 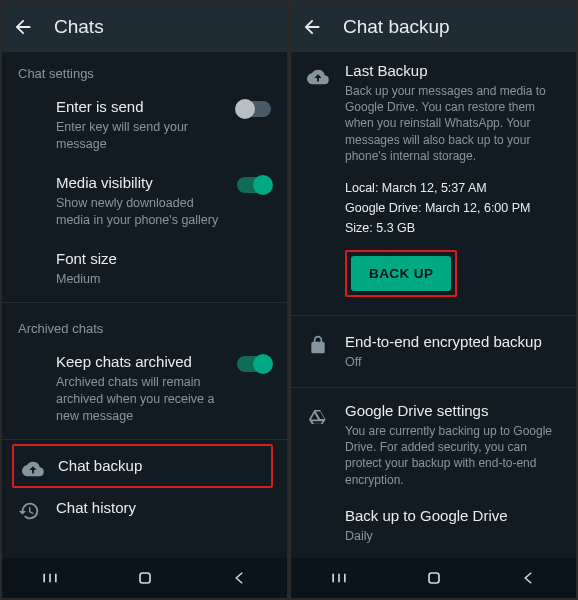 I want to click on google-drive-icon, so click(x=318, y=417).